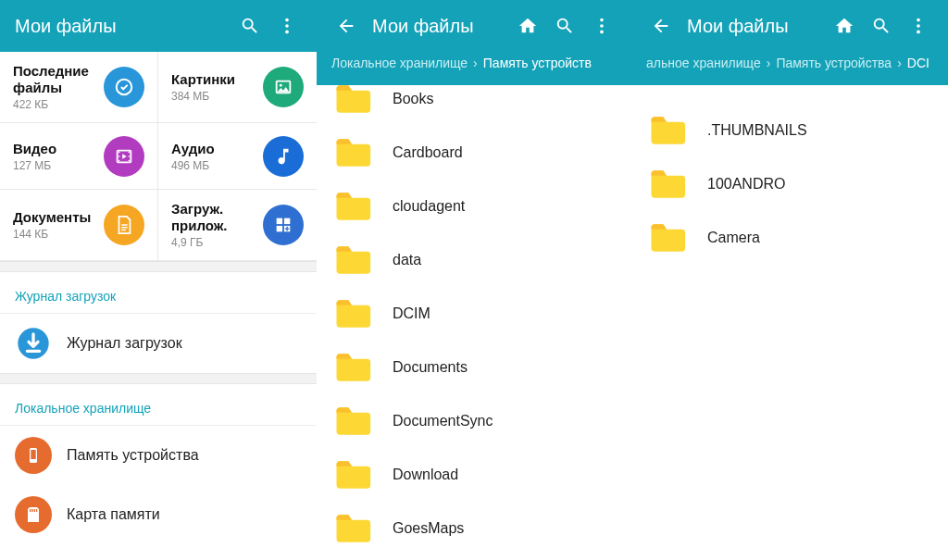 The height and width of the screenshot is (560, 948). What do you see at coordinates (283, 225) in the screenshot?
I see `apps-icon` at bounding box center [283, 225].